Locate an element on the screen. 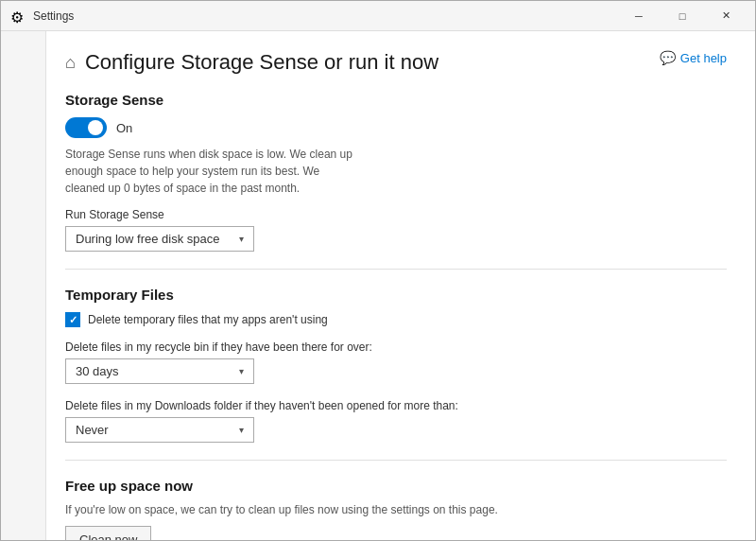 This screenshot has height=541, width=756. storage-sense-toggle is located at coordinates (86, 128).